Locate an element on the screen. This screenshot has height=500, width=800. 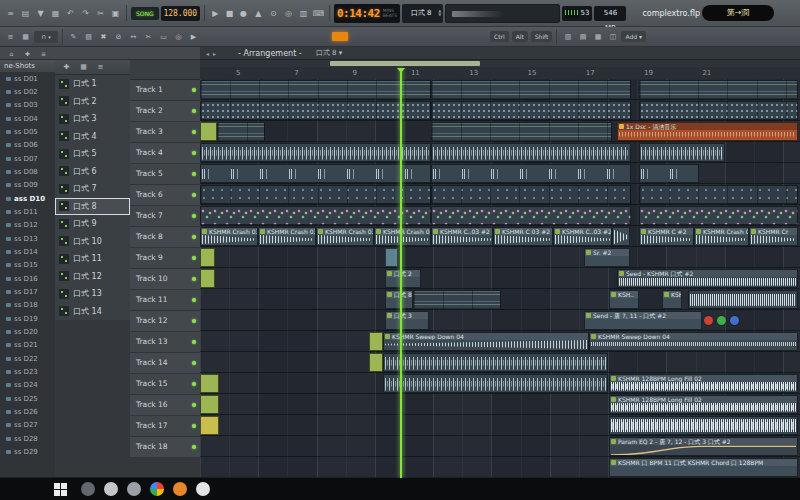
wait-input-icon: ⊙ is located at coordinates (274, 13).